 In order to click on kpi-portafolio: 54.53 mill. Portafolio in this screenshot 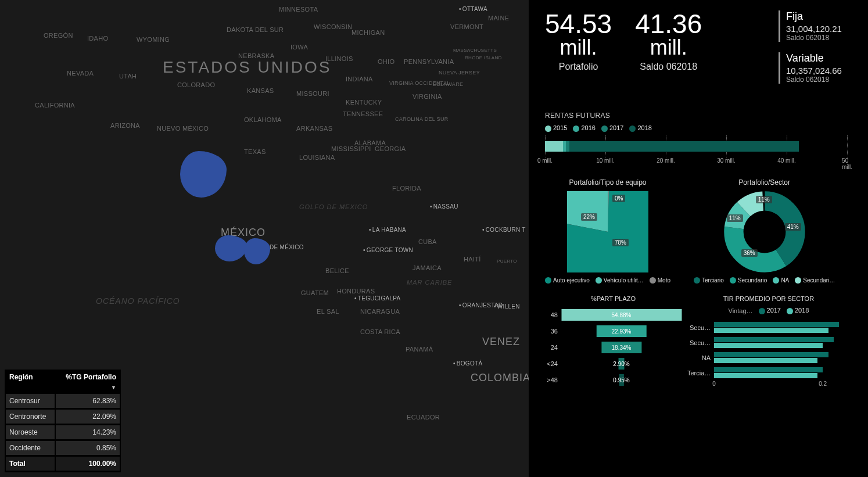, I will do `click(579, 41)`.